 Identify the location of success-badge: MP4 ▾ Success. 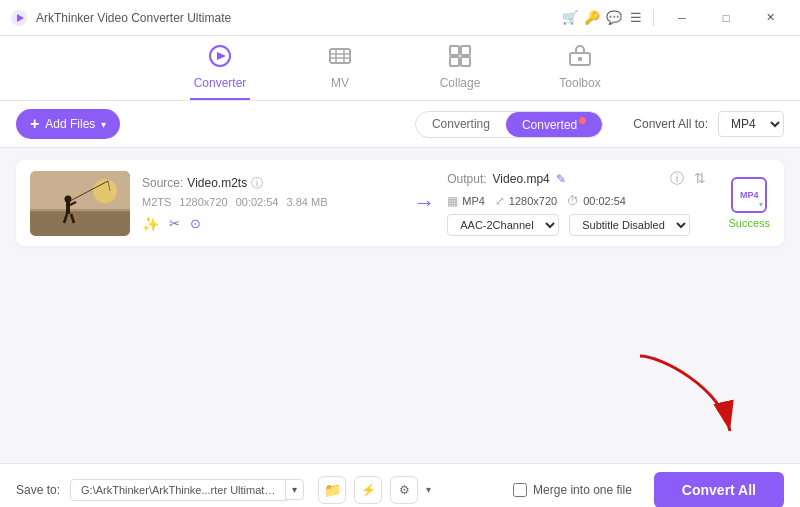
(749, 203).